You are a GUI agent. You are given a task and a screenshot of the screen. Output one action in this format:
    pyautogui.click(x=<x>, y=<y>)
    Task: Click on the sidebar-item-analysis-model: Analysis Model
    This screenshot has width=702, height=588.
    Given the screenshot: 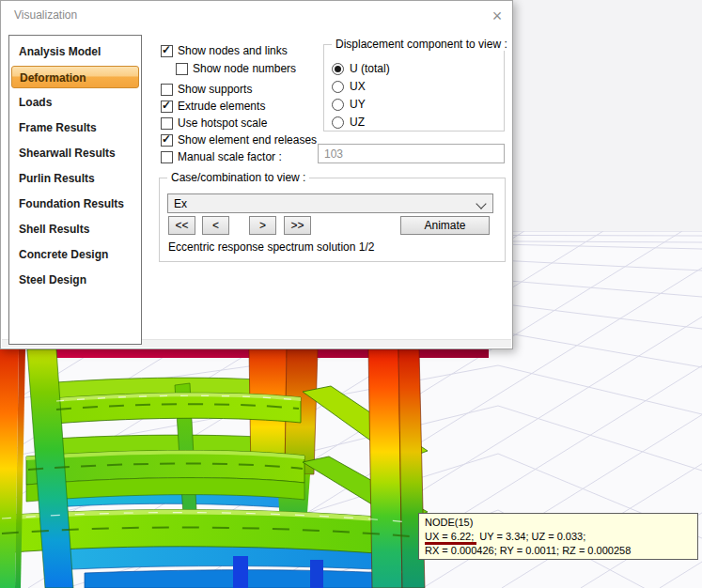 What is the action you would take?
    pyautogui.click(x=75, y=53)
    